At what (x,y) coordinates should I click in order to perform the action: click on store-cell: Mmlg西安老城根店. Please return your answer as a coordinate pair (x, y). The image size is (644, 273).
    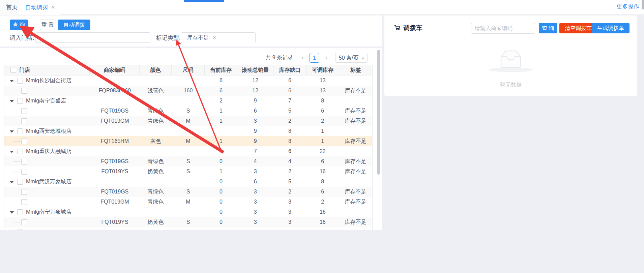
    Looking at the image, I should click on (47, 131).